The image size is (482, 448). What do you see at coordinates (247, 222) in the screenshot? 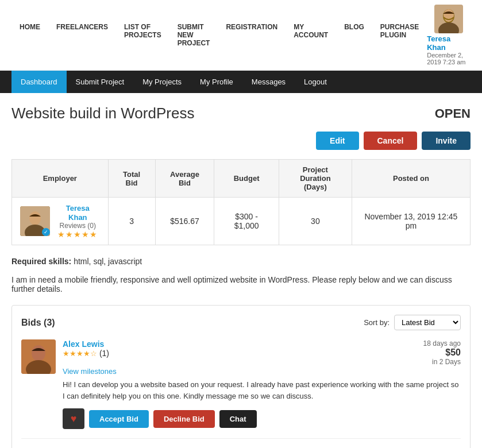
I see `budget-value: $300 - $1,000` at bounding box center [247, 222].